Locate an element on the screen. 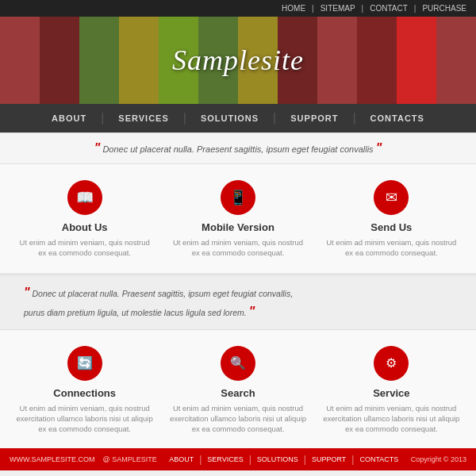 The width and height of the screenshot is (476, 476). close-quote: " is located at coordinates (379, 148).